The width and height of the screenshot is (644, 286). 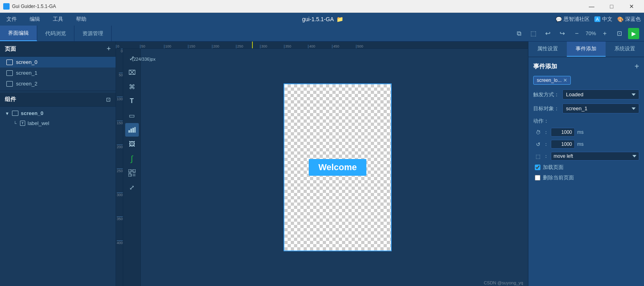 What do you see at coordinates (10, 99) in the screenshot?
I see `components-title: 组件` at bounding box center [10, 99].